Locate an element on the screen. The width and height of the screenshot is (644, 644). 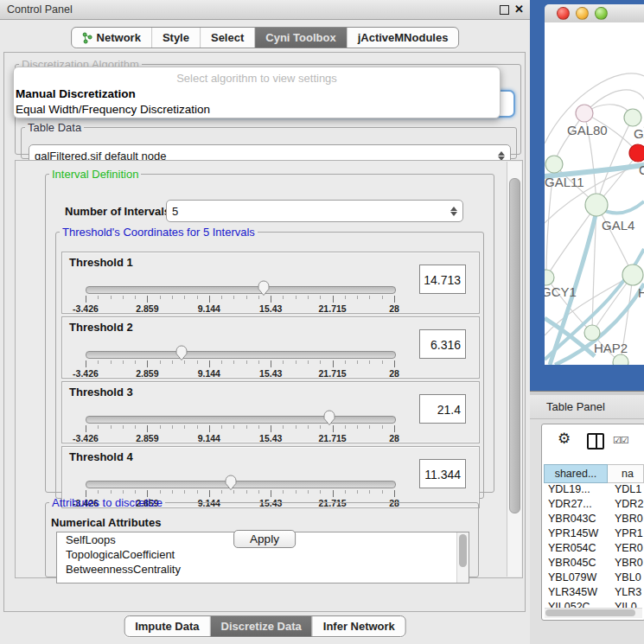
node-selected-red is located at coordinates (636, 153).